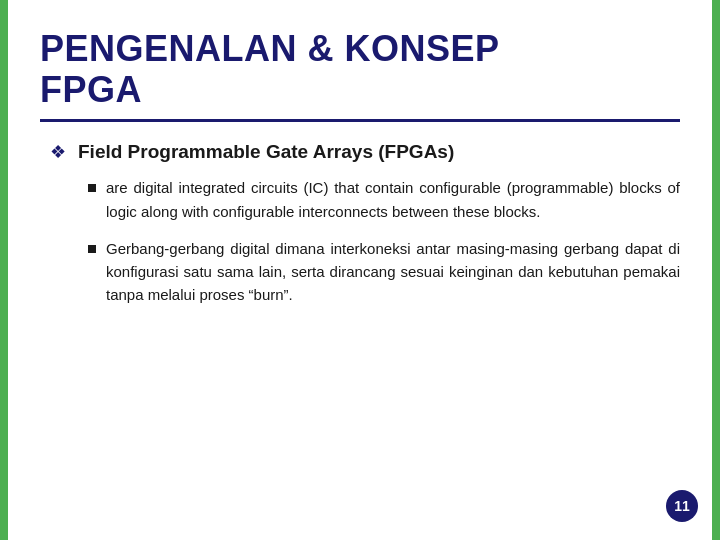 The image size is (720, 540). Describe the element at coordinates (365, 152) in the screenshot. I see `main-bullet-item: ❖ Field Programmable Gate Arrays (FPGAs)` at that location.